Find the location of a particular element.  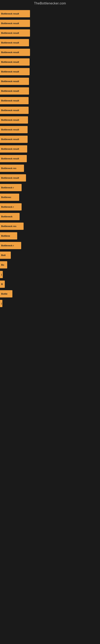

bar-label: Bott is located at coordinates (3, 255).